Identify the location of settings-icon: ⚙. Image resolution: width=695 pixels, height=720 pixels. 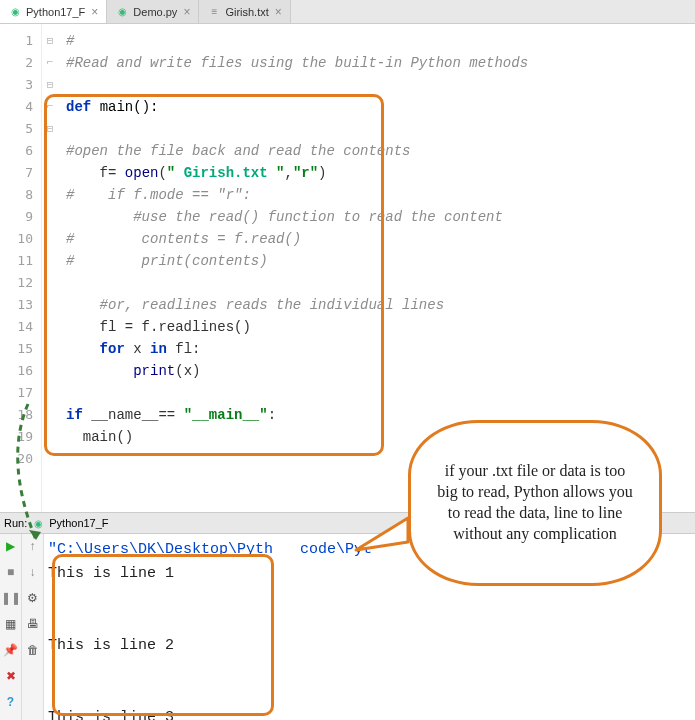
(33, 598).